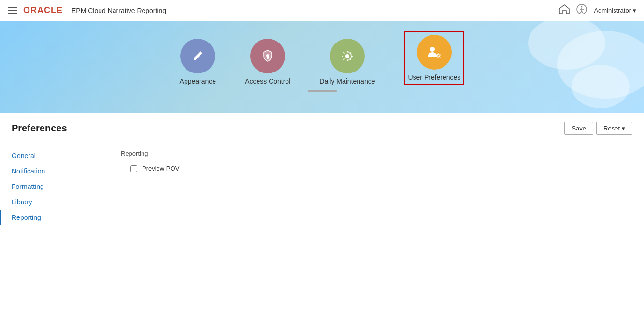  I want to click on nav-item-access-control: Access Control, so click(268, 62).